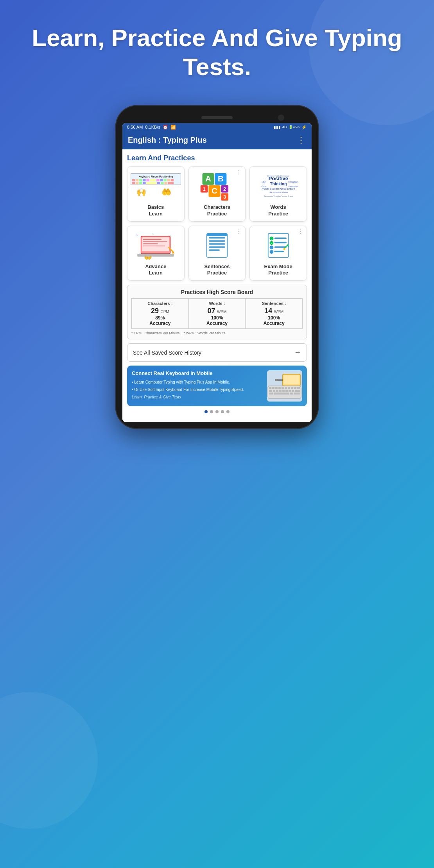  What do you see at coordinates (217, 194) in the screenshot?
I see `characters-practice-card: ⋮ A B C` at bounding box center [217, 194].